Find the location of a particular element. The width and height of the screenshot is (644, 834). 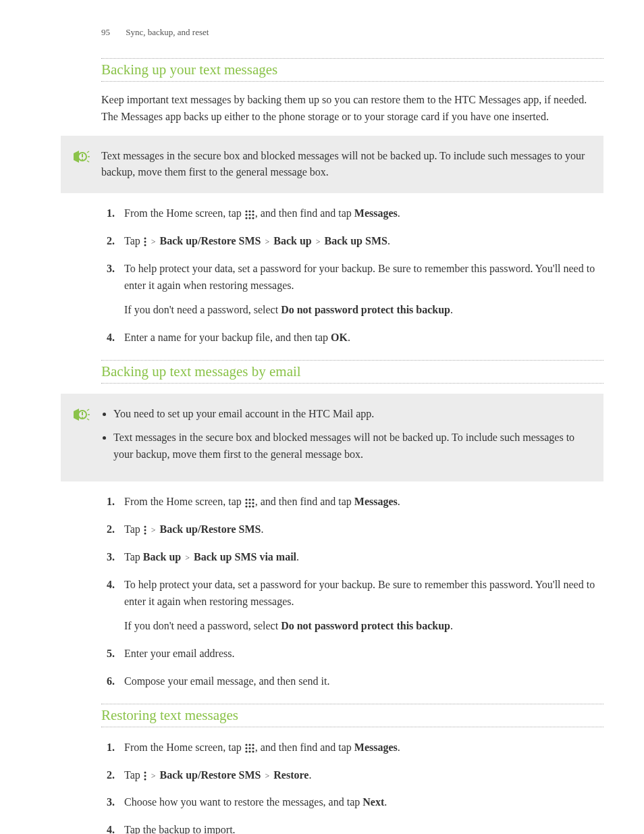

section-restoring-sms: Restoring text messages From the Home sc… is located at coordinates (352, 768).